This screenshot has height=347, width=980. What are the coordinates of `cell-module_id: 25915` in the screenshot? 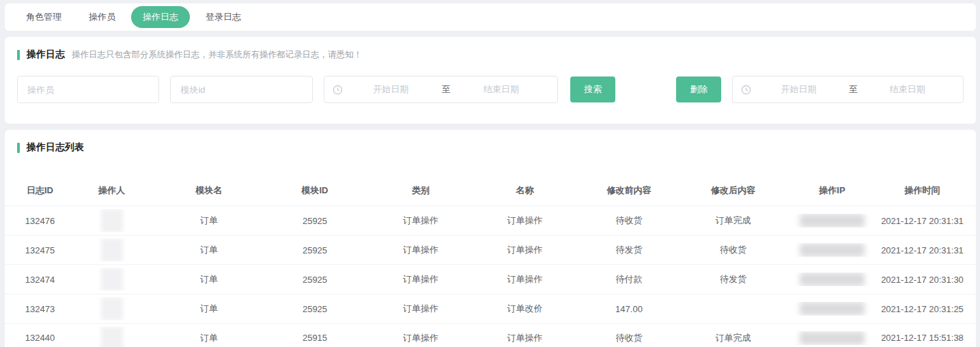 It's located at (315, 337).